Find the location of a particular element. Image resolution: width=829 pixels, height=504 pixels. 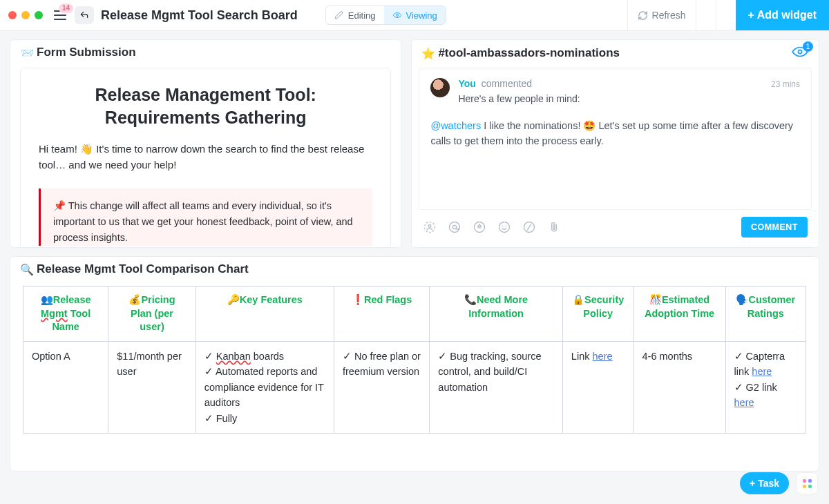

task-label: Task is located at coordinates (768, 483).